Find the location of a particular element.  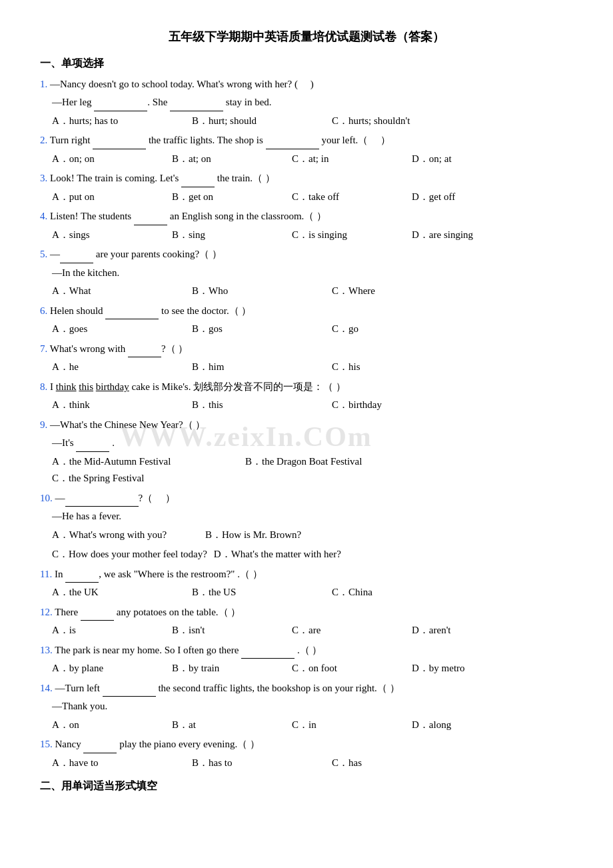

q14-optD: D．along is located at coordinates (468, 725).